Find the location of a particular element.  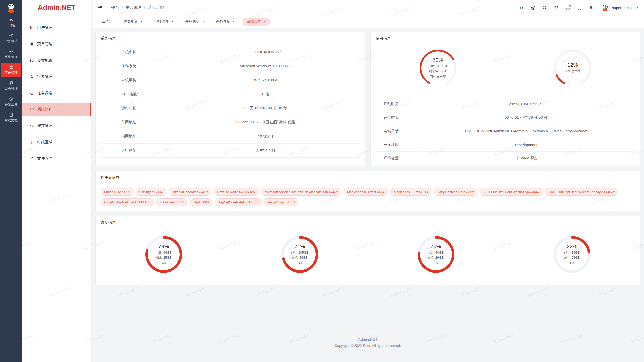

rail-item-system-mgmt: 系统管理 is located at coordinates (11, 54).